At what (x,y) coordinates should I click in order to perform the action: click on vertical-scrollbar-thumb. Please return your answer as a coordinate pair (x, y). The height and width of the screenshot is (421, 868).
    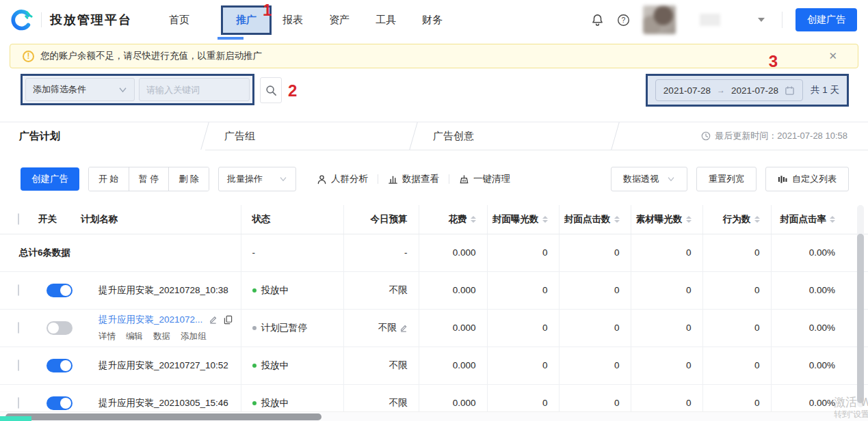
    Looking at the image, I should click on (860, 318).